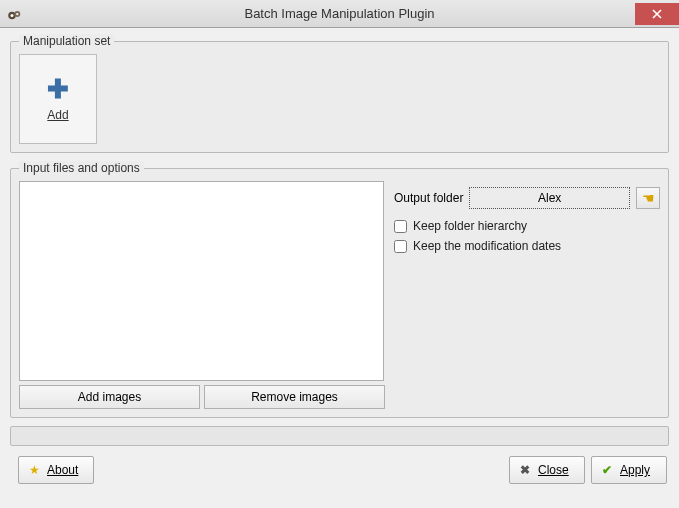  What do you see at coordinates (607, 470) in the screenshot?
I see `check-icon: ✔` at bounding box center [607, 470].